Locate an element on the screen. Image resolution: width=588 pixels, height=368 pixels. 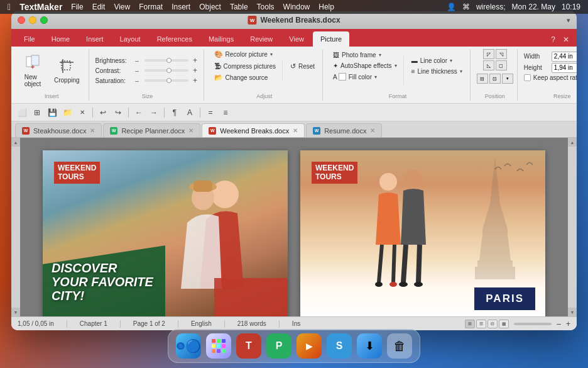
window-close-btn: ✕ is located at coordinates (566, 40).